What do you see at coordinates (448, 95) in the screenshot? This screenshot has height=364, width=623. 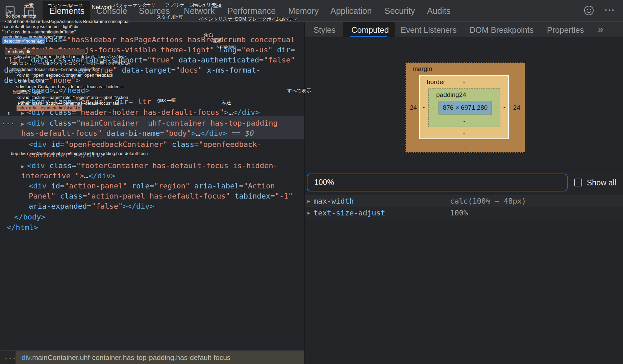 I see `padding-label: padding` at bounding box center [448, 95].